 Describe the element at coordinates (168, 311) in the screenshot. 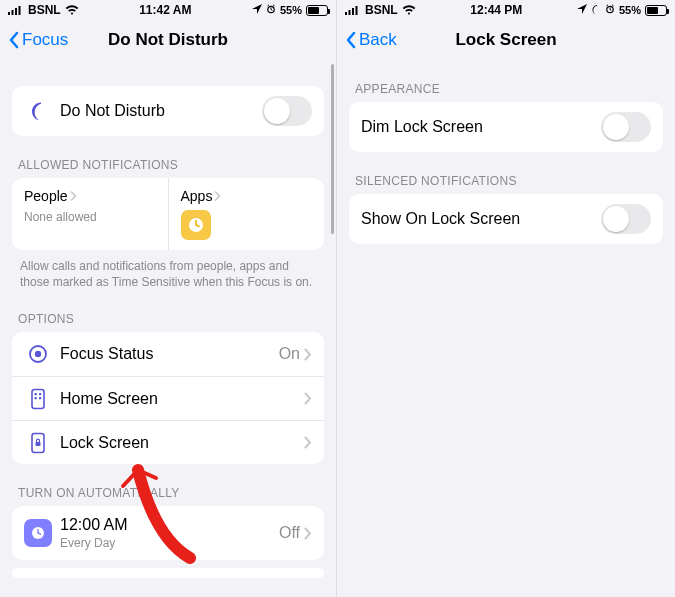

I see `options-header: OPTIONS` at that location.